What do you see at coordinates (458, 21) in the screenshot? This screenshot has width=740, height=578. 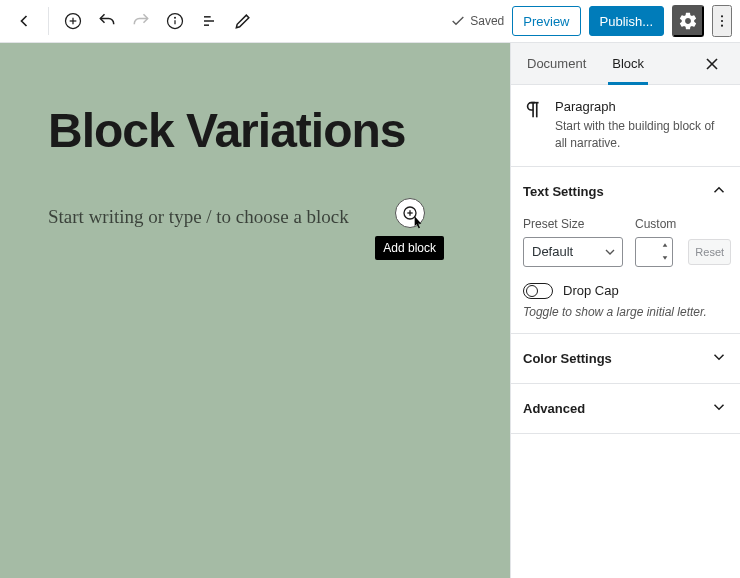 I see `check-icon` at bounding box center [458, 21].